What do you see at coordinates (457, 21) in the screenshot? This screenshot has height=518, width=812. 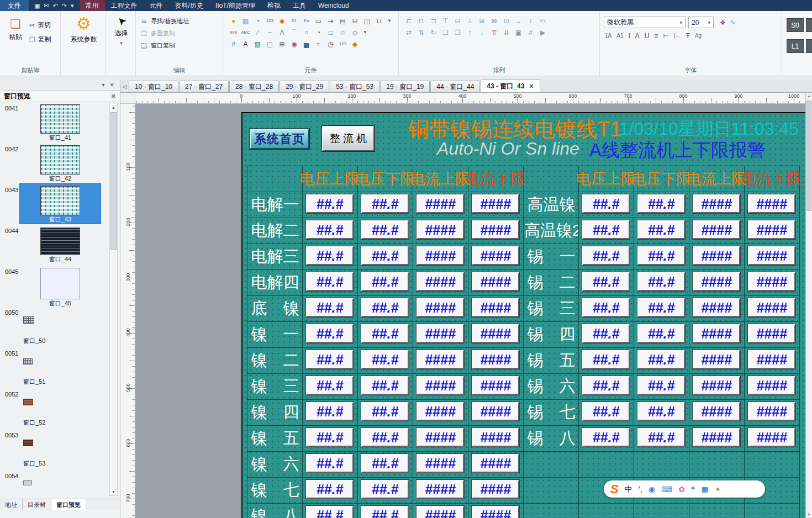 I see `align-middle-icon: ⊟` at bounding box center [457, 21].